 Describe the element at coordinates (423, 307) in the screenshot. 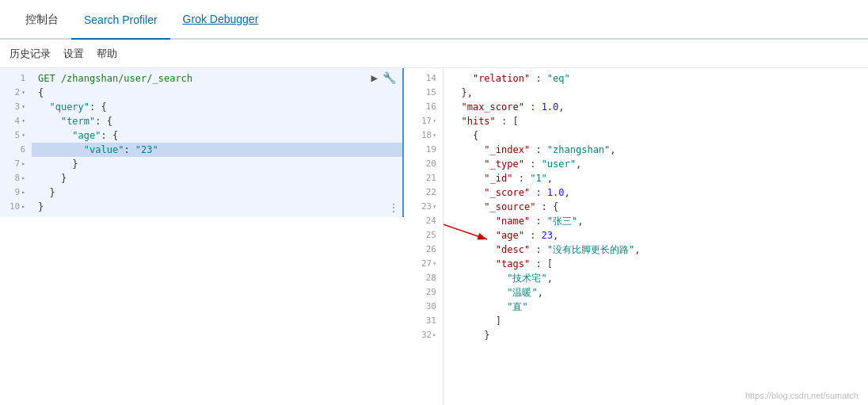

I see `rln-30: 30` at that location.